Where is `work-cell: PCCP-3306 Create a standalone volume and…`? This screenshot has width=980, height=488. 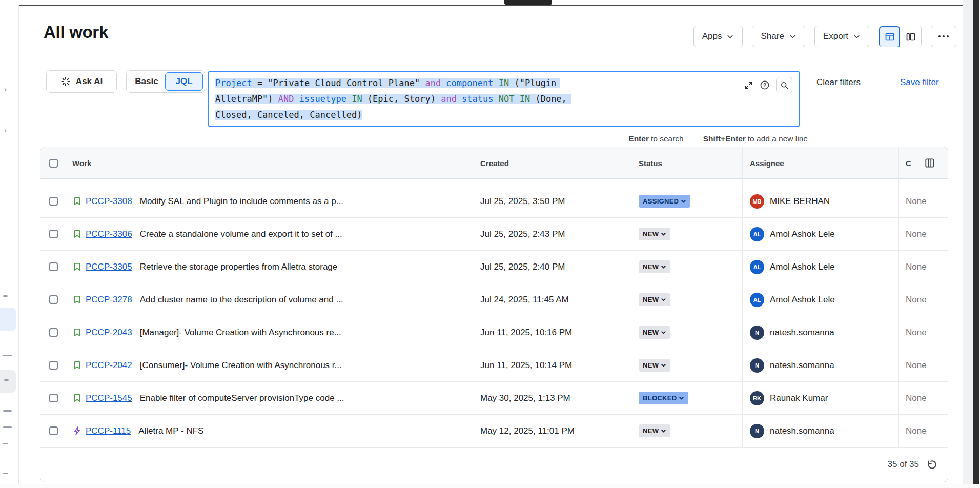
work-cell: PCCP-3306 Create a standalone volume and… is located at coordinates (270, 234).